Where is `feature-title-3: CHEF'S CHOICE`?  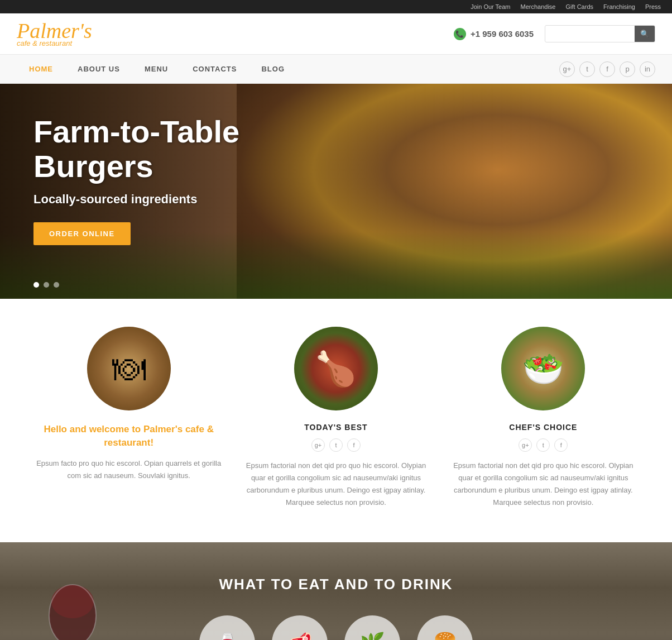 feature-title-3: CHEF'S CHOICE is located at coordinates (543, 427).